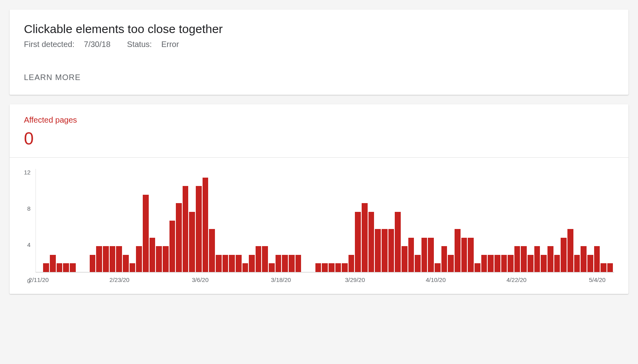  I want to click on x-axis: 2/11/202/23/203/6/203/18/203/29/204/10/2…, so click(325, 280).